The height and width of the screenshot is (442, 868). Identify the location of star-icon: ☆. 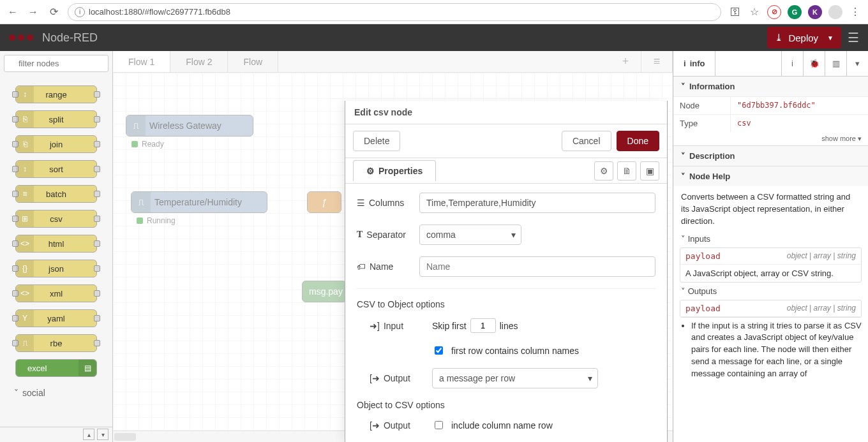
(754, 12).